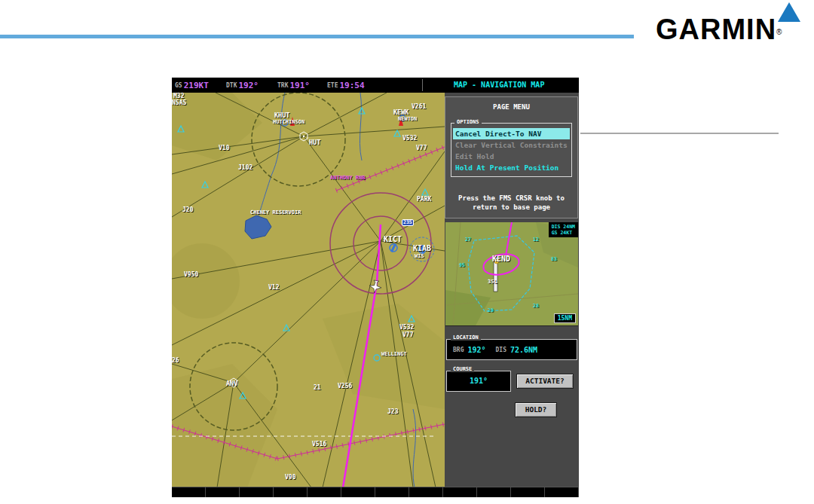  Describe the element at coordinates (511, 157) in the screenshot. I see `page-menu-item: Edit Hold` at that location.